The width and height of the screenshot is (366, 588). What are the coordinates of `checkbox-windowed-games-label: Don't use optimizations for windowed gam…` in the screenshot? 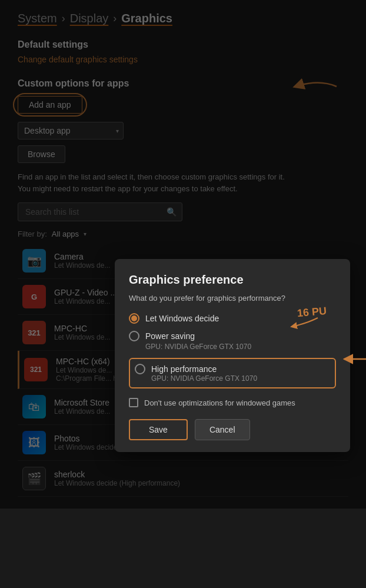 It's located at (220, 403).